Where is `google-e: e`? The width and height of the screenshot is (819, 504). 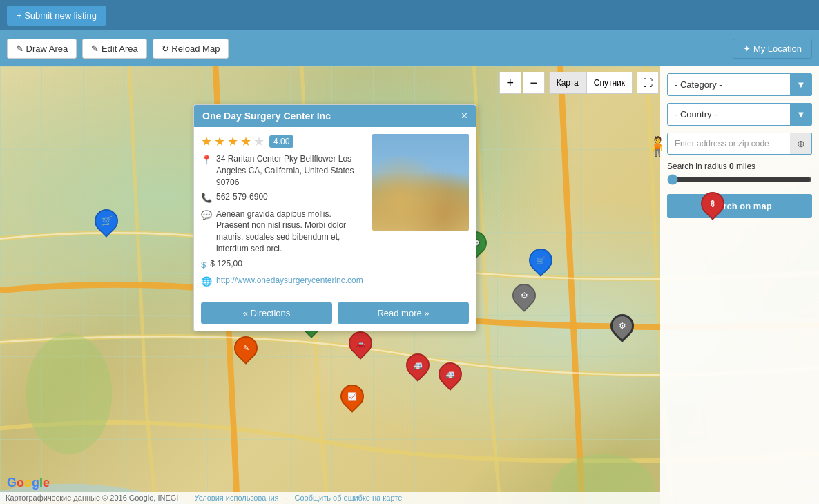 google-e: e is located at coordinates (46, 483).